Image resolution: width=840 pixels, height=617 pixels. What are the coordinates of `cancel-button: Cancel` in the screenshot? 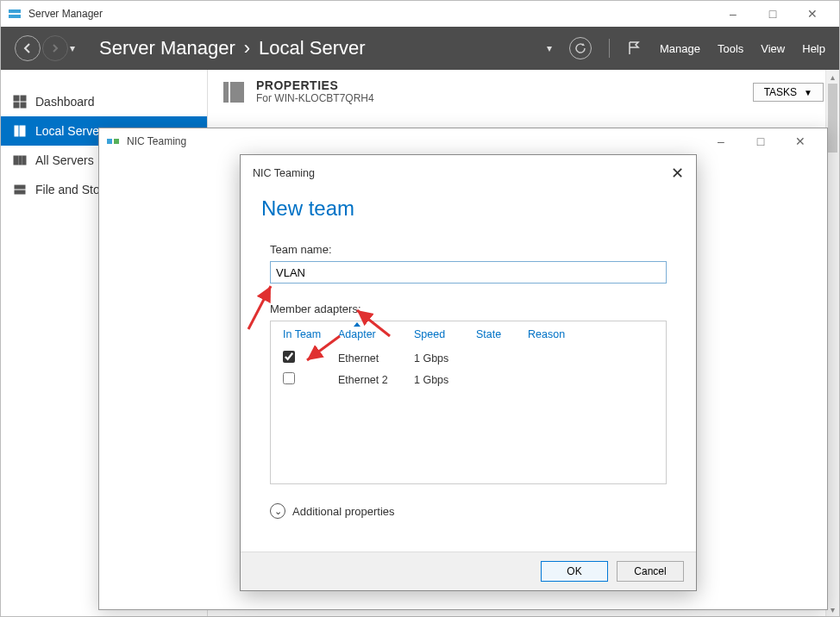 It's located at (650, 571).